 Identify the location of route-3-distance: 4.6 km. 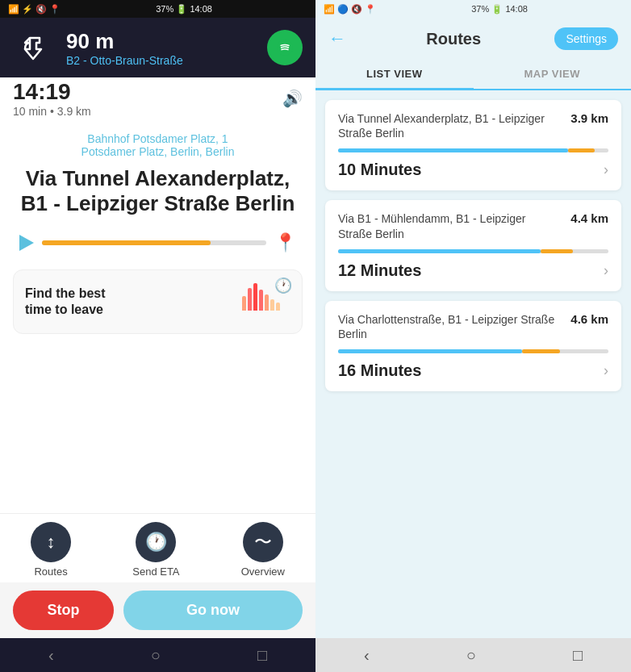
(589, 319).